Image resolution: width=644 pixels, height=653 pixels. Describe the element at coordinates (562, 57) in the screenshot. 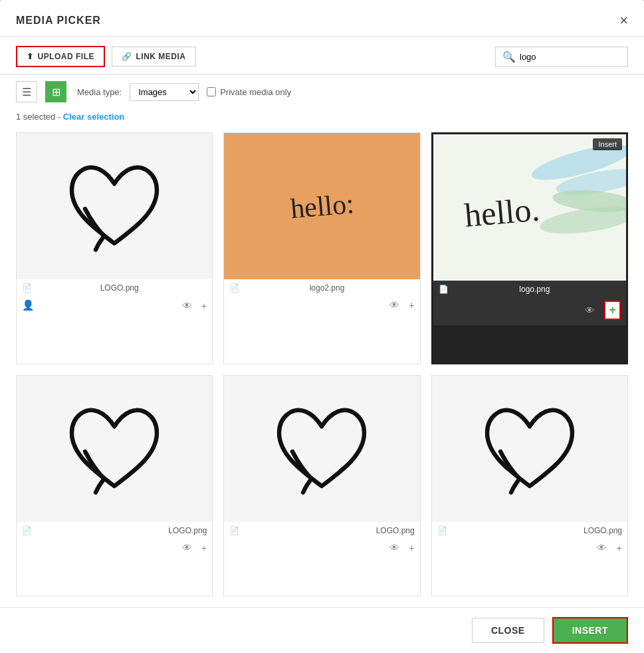

I see `search-box: 🔍` at that location.